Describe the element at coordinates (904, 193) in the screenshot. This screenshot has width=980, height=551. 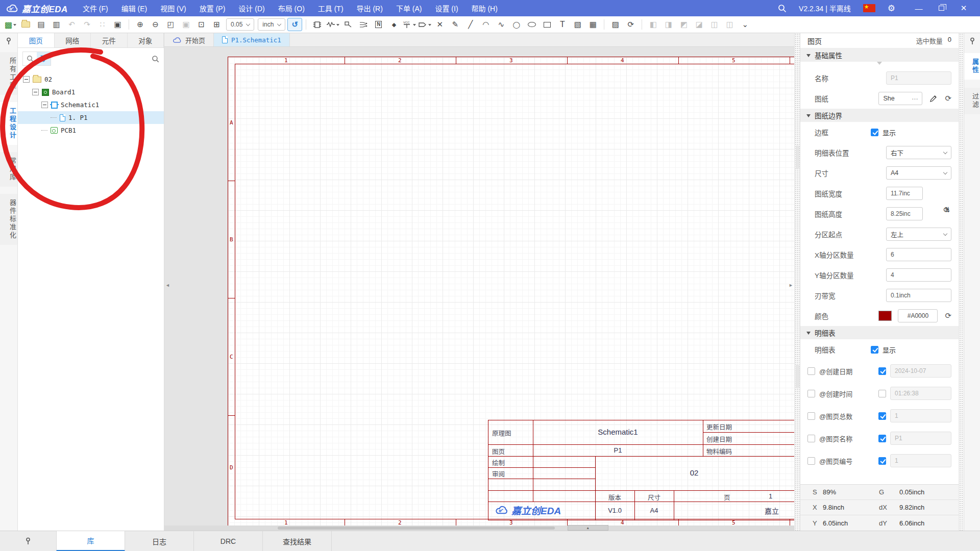
I see `sheet-width-input` at that location.